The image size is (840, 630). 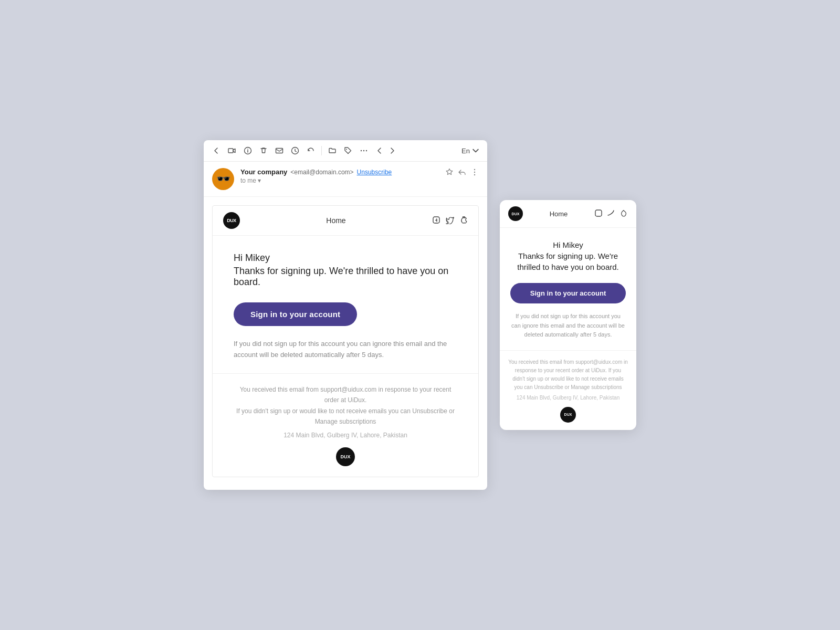 I want to click on email-meta: Your company <email@domain.com> Unsubscr…, so click(x=340, y=176).